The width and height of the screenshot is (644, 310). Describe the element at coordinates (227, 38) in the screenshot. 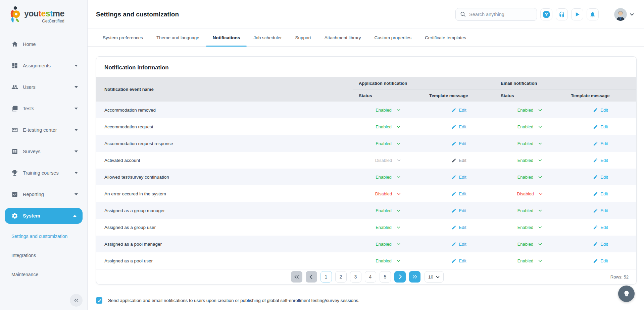

I see `tab-notifications: Notifications` at that location.